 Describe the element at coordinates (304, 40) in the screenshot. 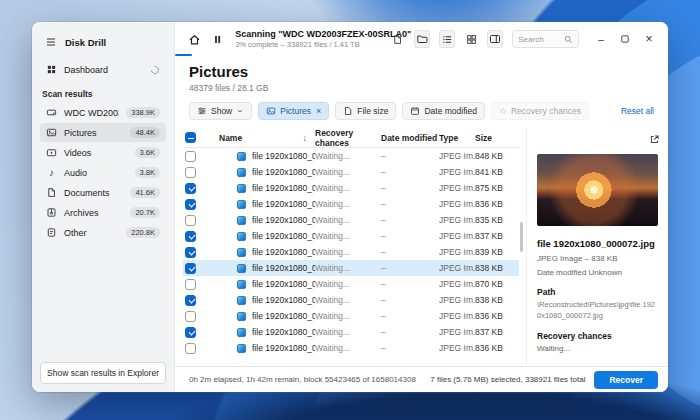

I see `scan-status: Scanning "WDC WD2003FZEX-00SRLA0" 3% com…` at that location.